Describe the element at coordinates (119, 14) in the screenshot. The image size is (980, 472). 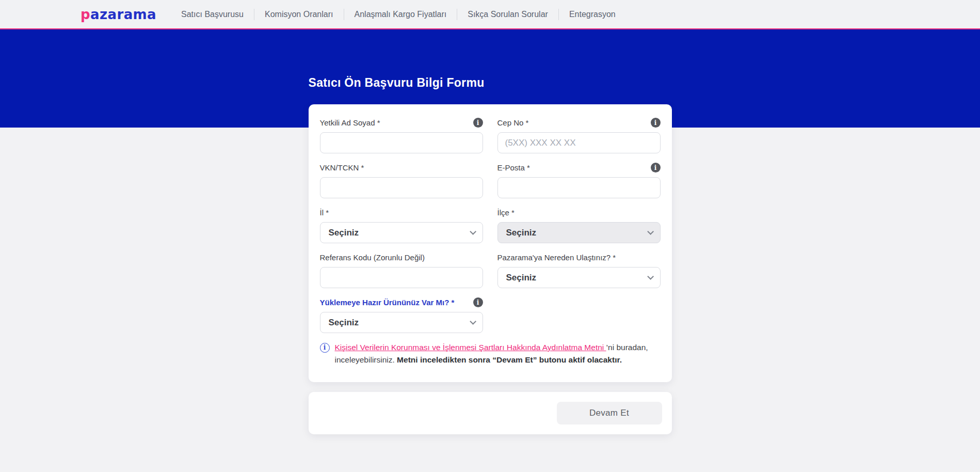
I see `pazarama-logo: pazarama` at that location.